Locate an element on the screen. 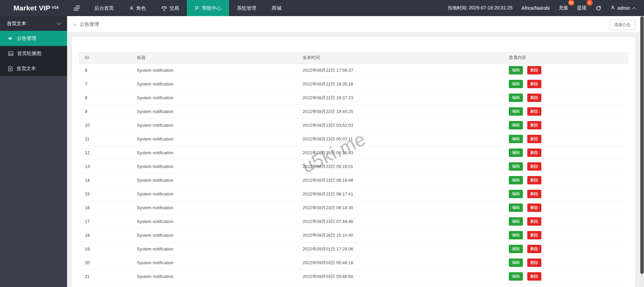 This screenshot has height=287, width=644. cell-id: 12 is located at coordinates (105, 153).